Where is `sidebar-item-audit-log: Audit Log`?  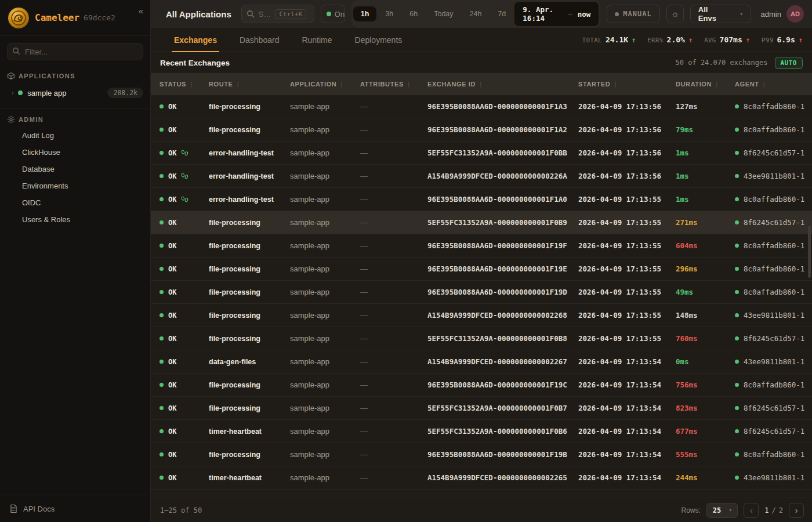
sidebar-item-audit-log: Audit Log is located at coordinates (75, 136).